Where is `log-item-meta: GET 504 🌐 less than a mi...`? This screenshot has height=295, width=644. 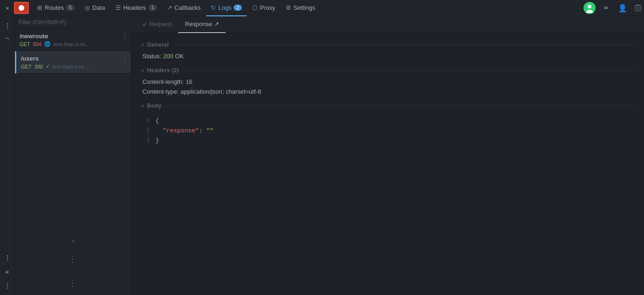
log-item-meta: GET 504 🌐 less than a mi... is located at coordinates (73, 44).